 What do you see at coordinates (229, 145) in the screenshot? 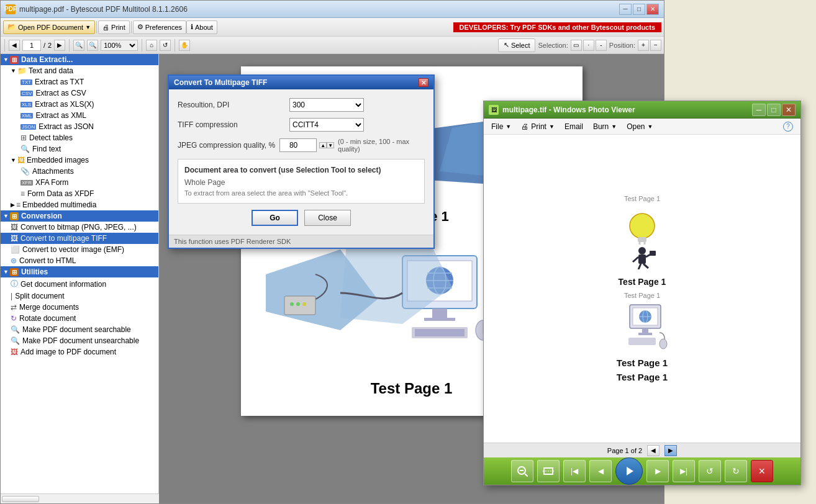
I see `quality-label: JPEG compression quality, %` at bounding box center [229, 145].